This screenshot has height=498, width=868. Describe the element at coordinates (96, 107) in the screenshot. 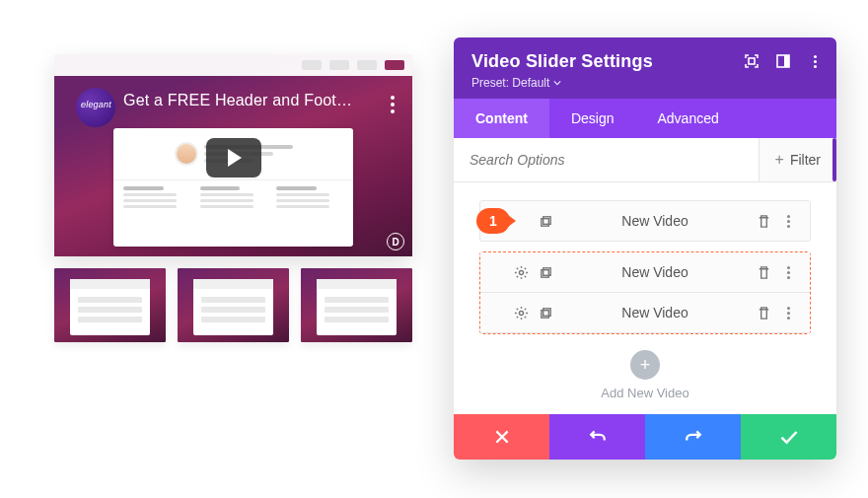

I see `channel-logo` at that location.